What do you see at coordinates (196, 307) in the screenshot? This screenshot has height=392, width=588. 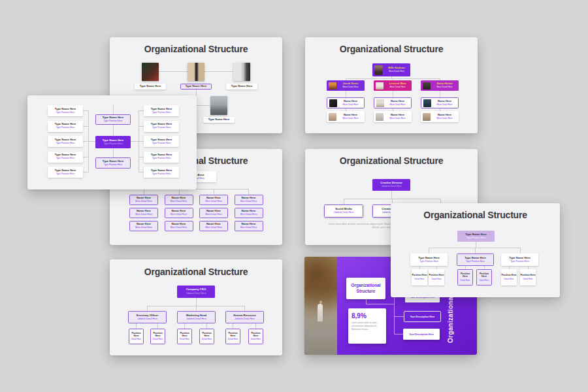 I see `slide-ceo-chart: Organizational Structure Company CEO Job…` at bounding box center [196, 307].